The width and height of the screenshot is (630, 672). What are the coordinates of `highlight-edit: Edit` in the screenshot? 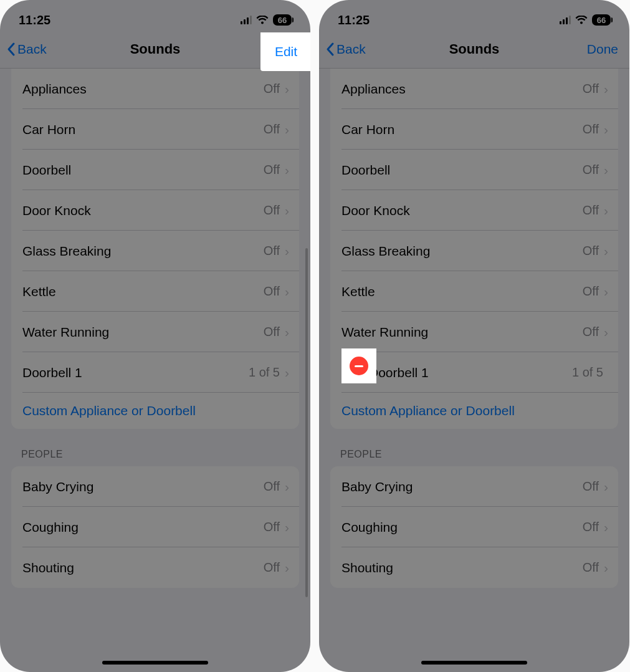 It's located at (286, 52).